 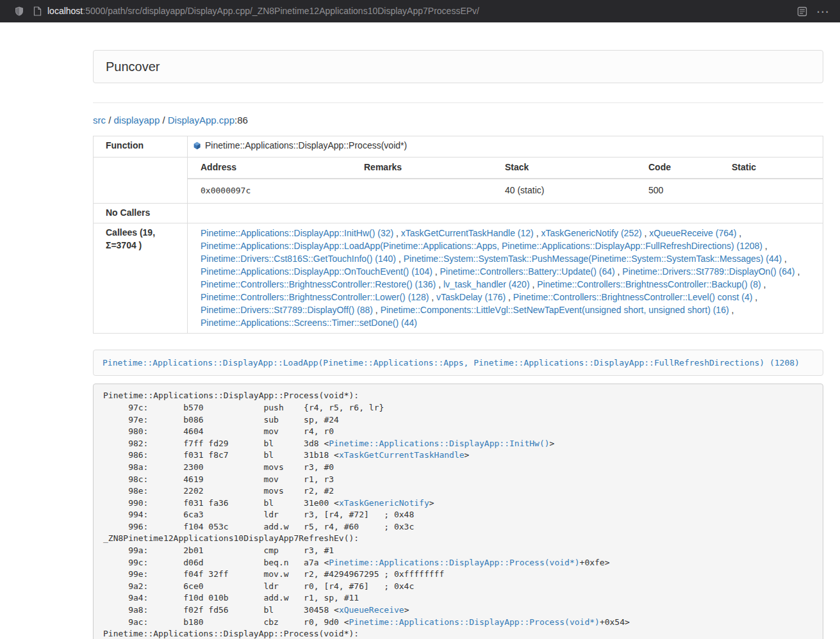 I want to click on column-header-code: Code, so click(x=677, y=168).